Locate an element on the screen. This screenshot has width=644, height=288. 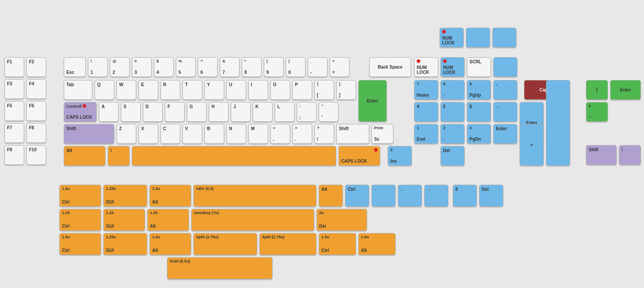
key-d: D is located at coordinates (153, 112).